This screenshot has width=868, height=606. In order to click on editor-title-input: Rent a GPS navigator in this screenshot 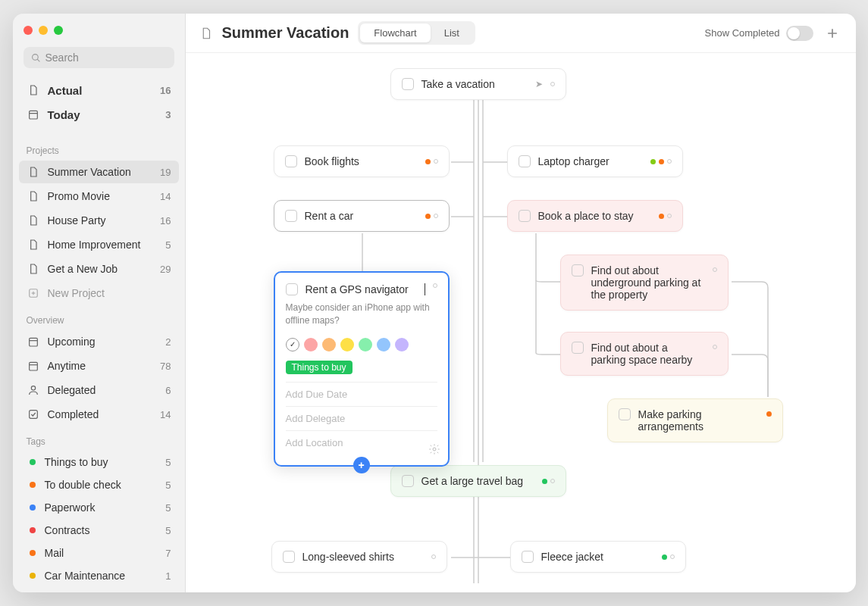, I will do `click(365, 289)`.